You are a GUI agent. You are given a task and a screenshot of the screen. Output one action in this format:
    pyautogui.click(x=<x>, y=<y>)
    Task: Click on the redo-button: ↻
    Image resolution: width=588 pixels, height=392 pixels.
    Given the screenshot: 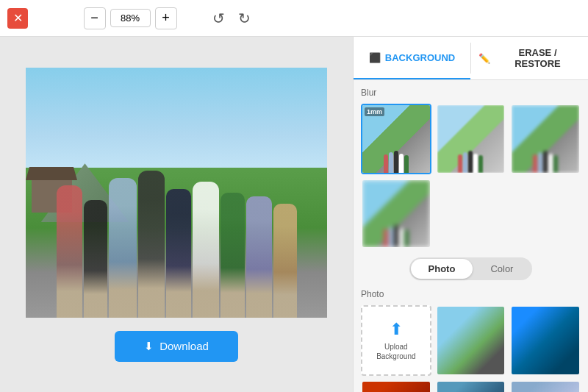 What is the action you would take?
    pyautogui.click(x=244, y=18)
    